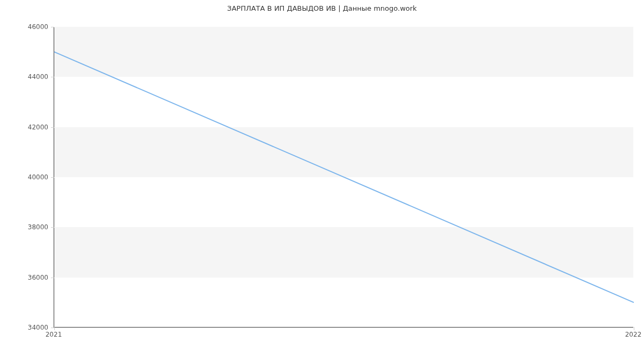  Describe the element at coordinates (633, 335) in the screenshot. I see `x-tick-label: 2022` at that location.